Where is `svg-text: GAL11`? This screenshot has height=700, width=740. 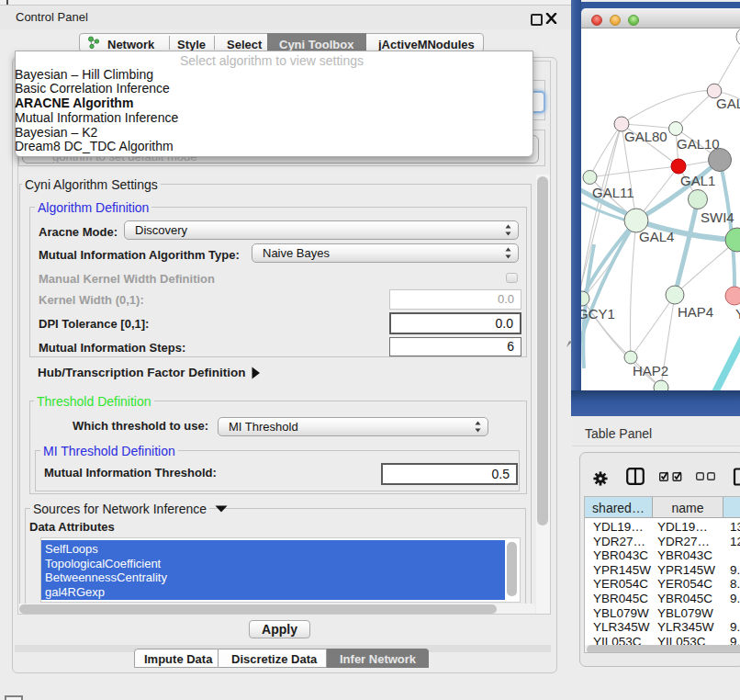 svg-text: GAL11 is located at coordinates (613, 193).